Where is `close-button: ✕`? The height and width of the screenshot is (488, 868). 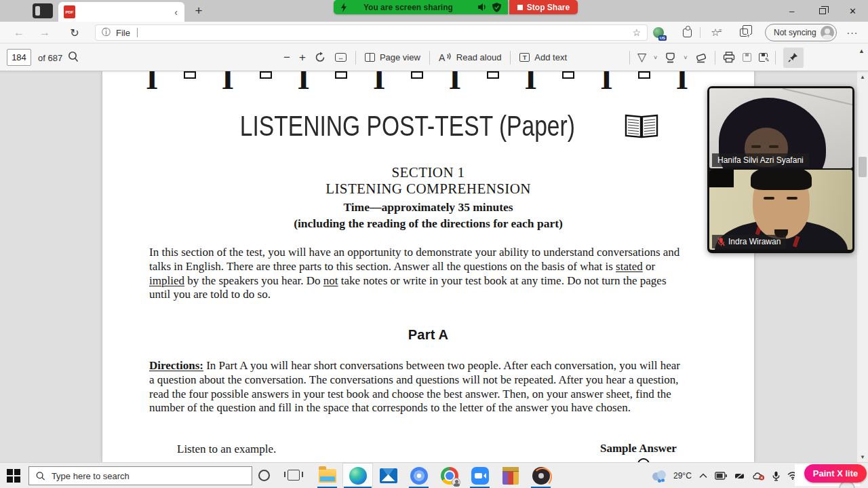
close-button: ✕ is located at coordinates (853, 11).